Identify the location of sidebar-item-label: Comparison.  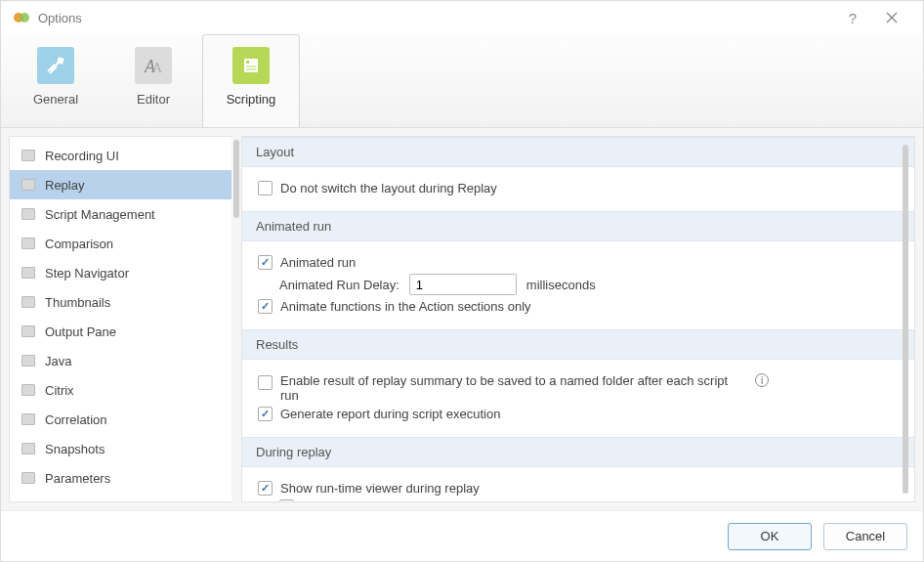
(79, 244).